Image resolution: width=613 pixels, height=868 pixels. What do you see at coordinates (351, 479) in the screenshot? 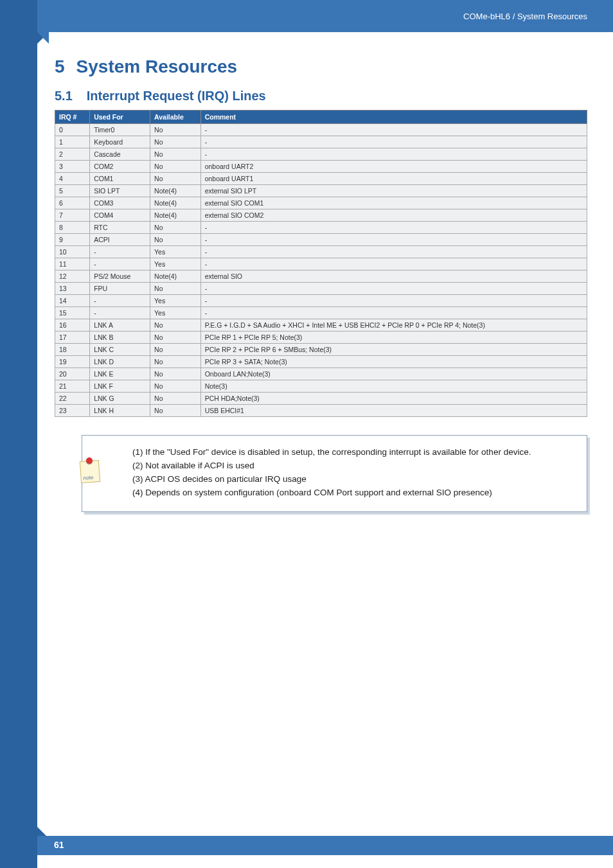
I see `note-line: (3) ACPI OS decides on particular IRQ us…` at bounding box center [351, 479].